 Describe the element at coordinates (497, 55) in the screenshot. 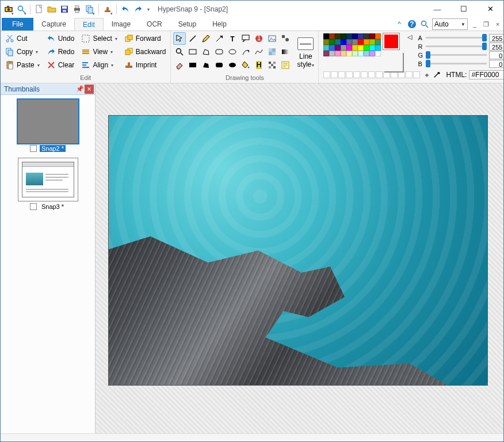

I see `value-g: 0` at that location.